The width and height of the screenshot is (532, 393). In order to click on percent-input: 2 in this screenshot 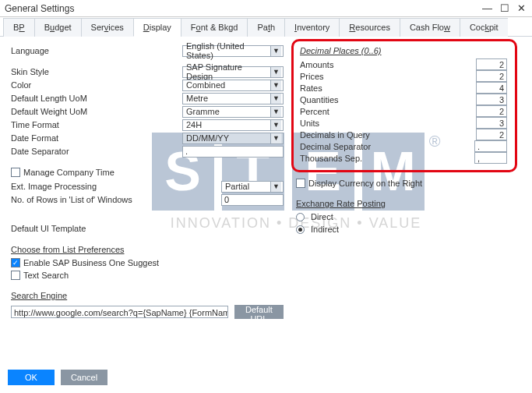, I will do `click(491, 111)`.